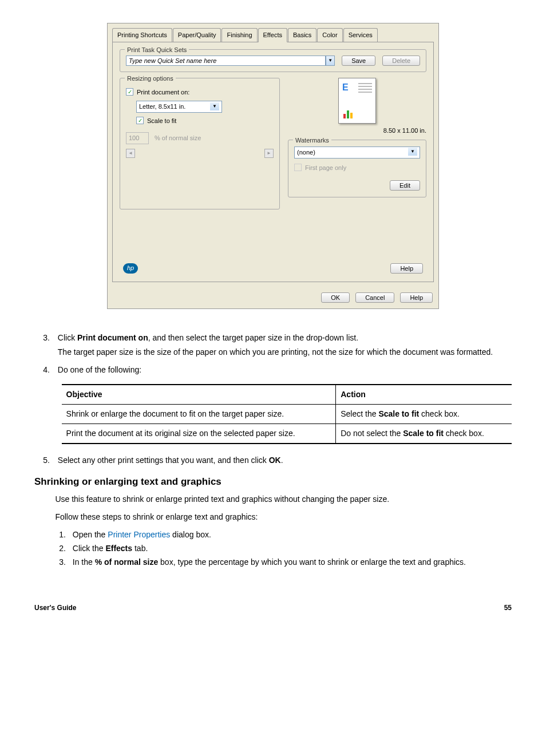 This screenshot has height=756, width=546. What do you see at coordinates (290, 562) in the screenshot?
I see `list-item: In the % of normal size box, type the pe…` at bounding box center [290, 562].